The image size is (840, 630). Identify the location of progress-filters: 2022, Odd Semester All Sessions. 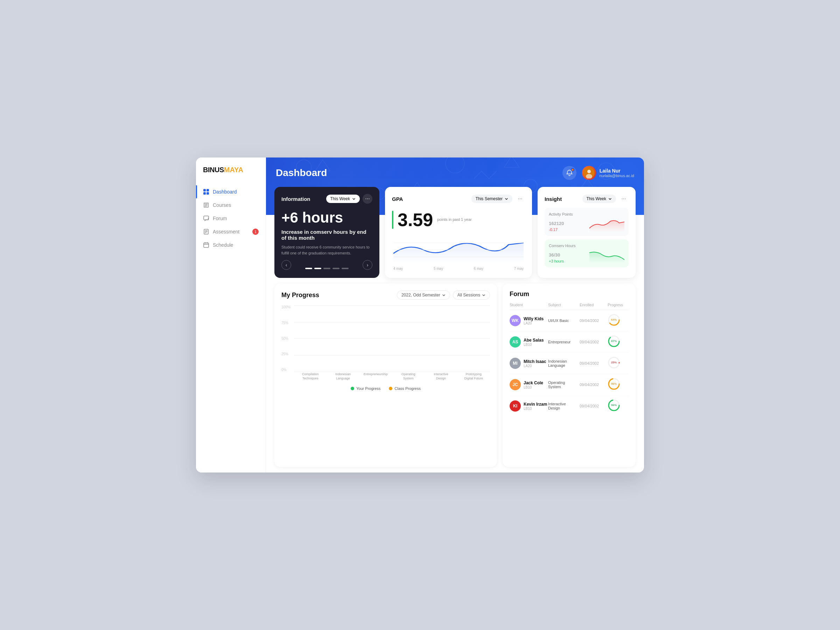
(444, 295).